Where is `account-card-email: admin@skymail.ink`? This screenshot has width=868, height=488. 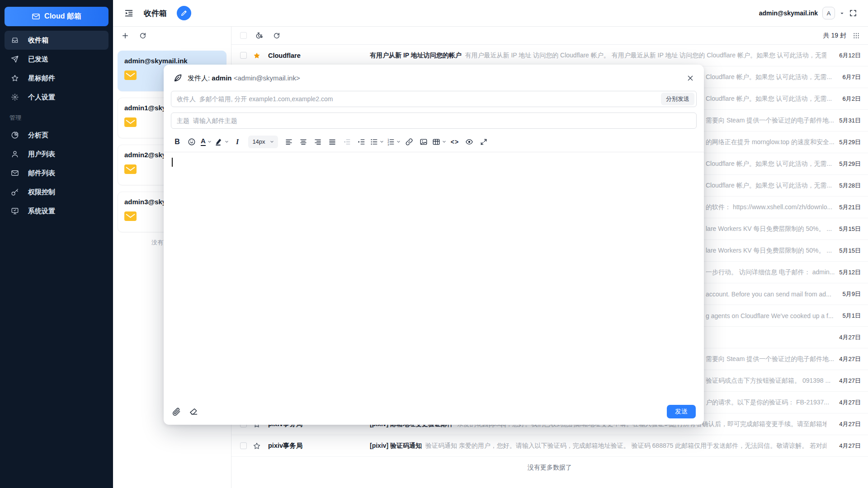 account-card-email: admin@skymail.ink is located at coordinates (172, 61).